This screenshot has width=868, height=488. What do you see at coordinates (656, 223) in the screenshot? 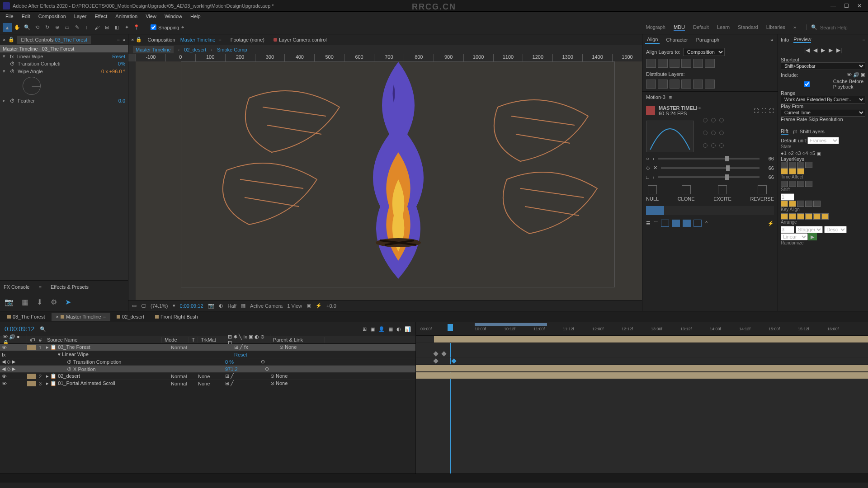
I see `curve-icon: ⌒` at bounding box center [656, 223].